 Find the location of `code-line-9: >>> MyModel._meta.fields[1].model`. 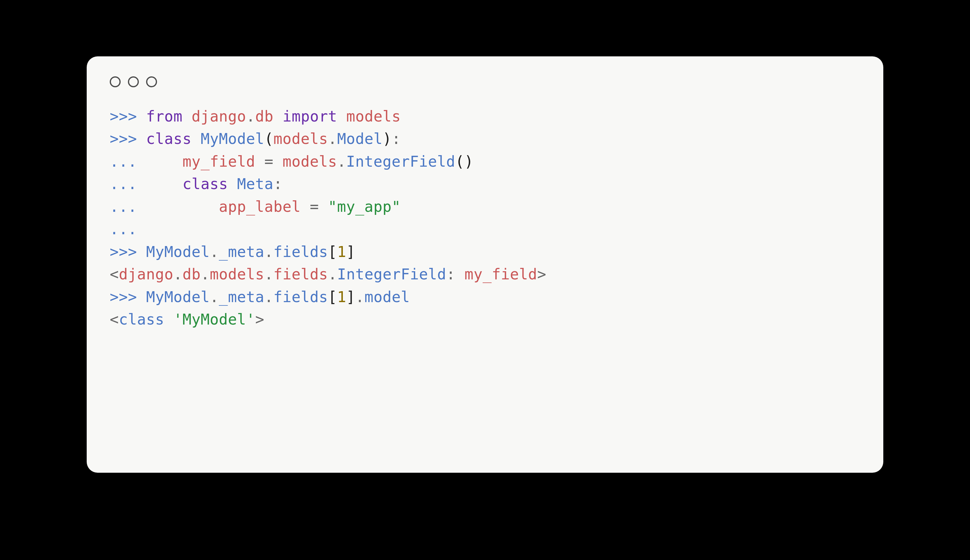

code-line-9: >>> MyModel._meta.fields[1].model is located at coordinates (260, 297).